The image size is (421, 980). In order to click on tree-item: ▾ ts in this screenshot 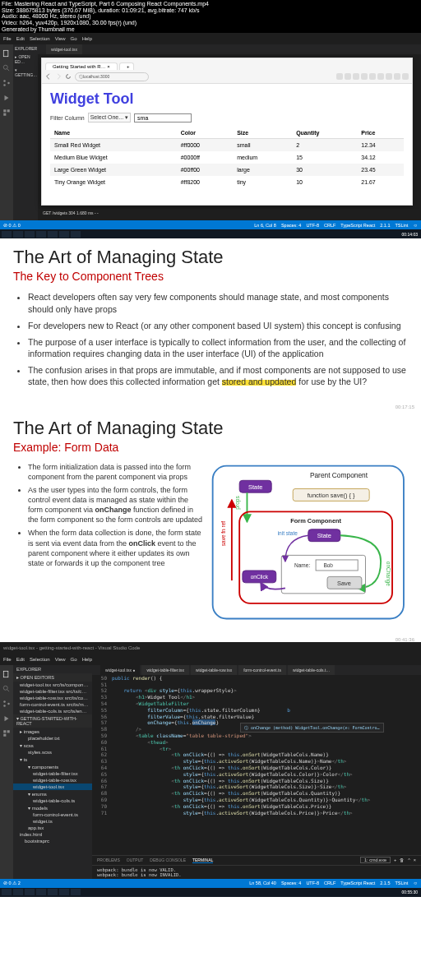, I will do `click(53, 760)`.